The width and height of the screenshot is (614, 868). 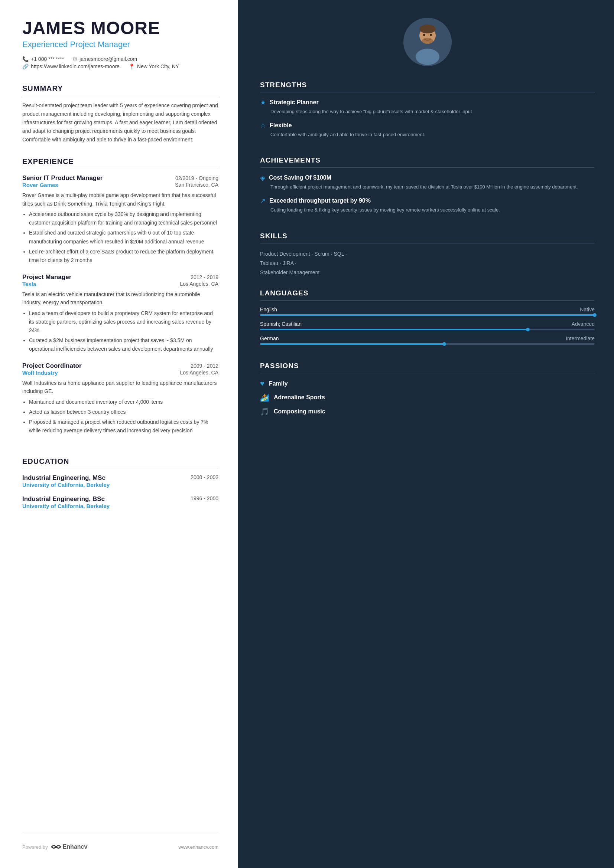 I want to click on candidate-name: JAMES MOORE, so click(x=120, y=28).